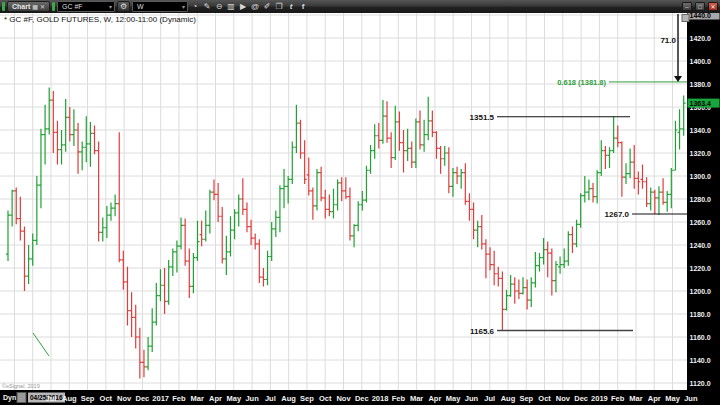 This screenshot has height=405, width=720. Describe the element at coordinates (700, 6) in the screenshot. I see `maximize-button: □` at that location.